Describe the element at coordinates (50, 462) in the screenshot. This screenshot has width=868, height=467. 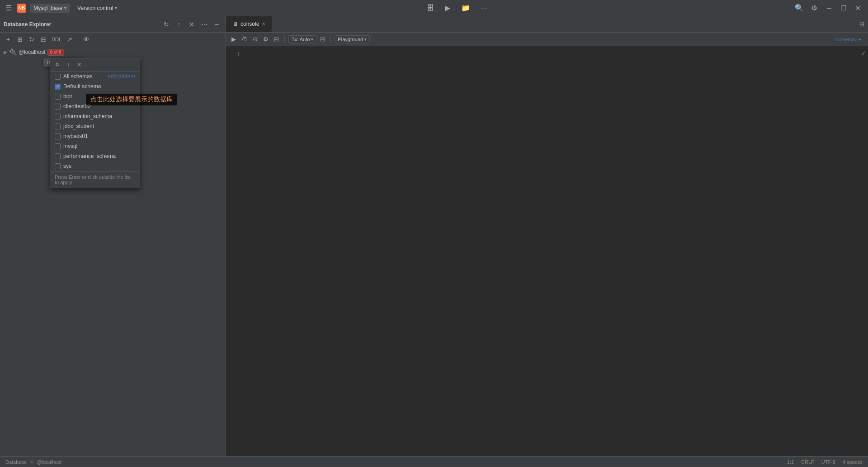
I see `breadcrumb-host: @localhost` at that location.